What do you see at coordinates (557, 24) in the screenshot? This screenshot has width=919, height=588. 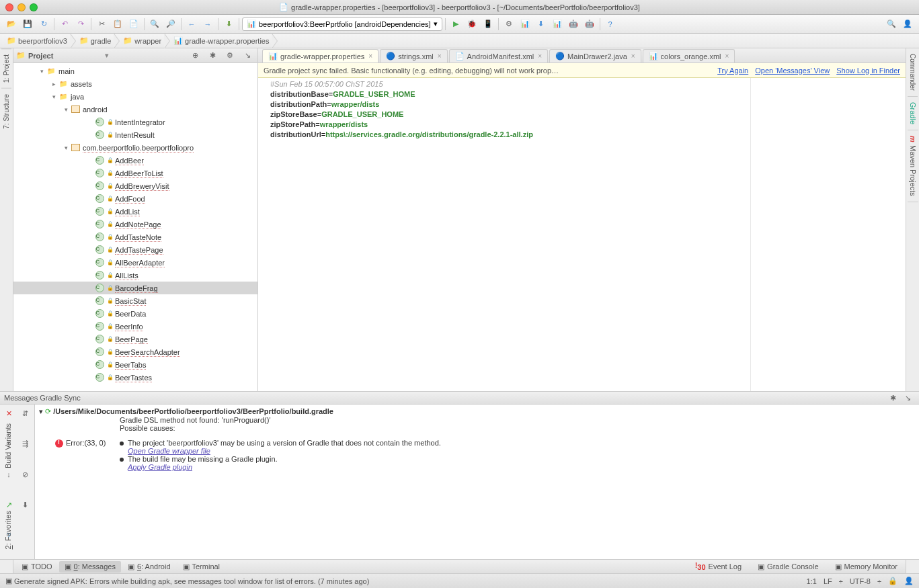 I see `monitor-icon: 📊` at bounding box center [557, 24].